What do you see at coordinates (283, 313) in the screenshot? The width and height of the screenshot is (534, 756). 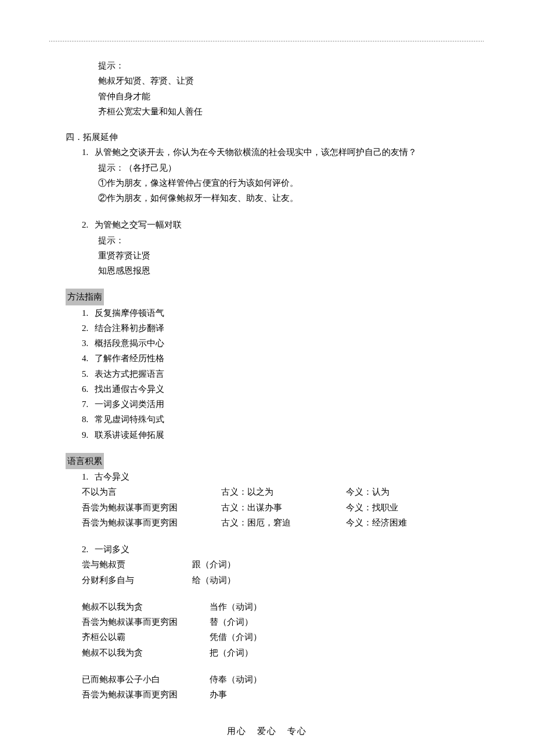 I see `method-item: 1.反复揣摩停顿语气` at bounding box center [283, 313].